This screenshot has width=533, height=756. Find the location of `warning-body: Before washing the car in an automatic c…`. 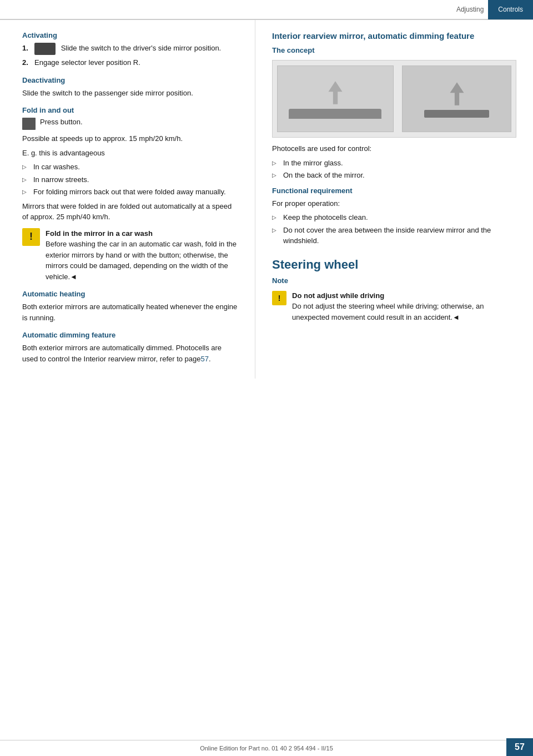

warning-body: Before washing the car in an automatic c… is located at coordinates (141, 260).